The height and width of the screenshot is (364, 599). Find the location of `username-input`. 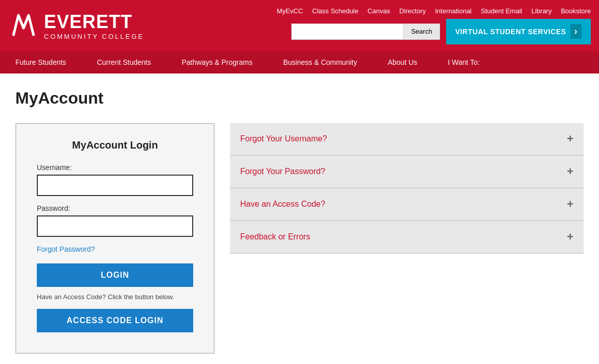

username-input is located at coordinates (115, 185).